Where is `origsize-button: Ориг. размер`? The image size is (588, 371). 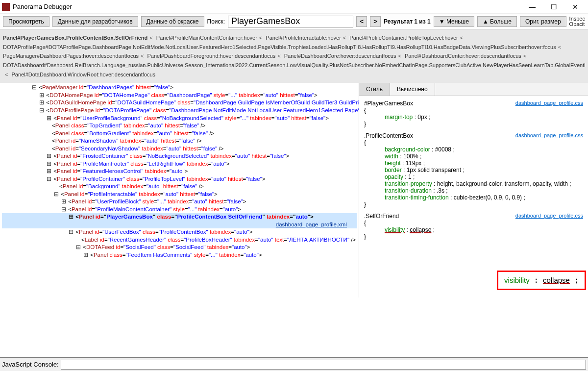
origsize-button: Ориг. размер is located at coordinates (543, 22).